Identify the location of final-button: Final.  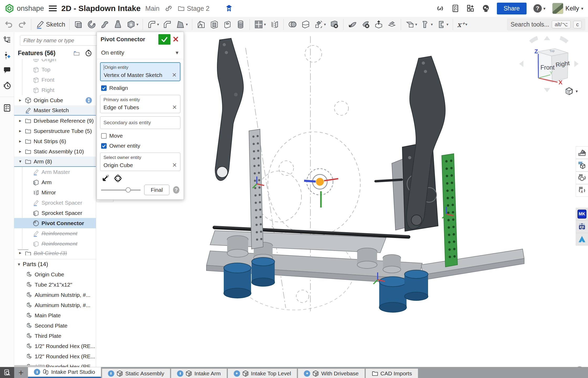
(157, 190).